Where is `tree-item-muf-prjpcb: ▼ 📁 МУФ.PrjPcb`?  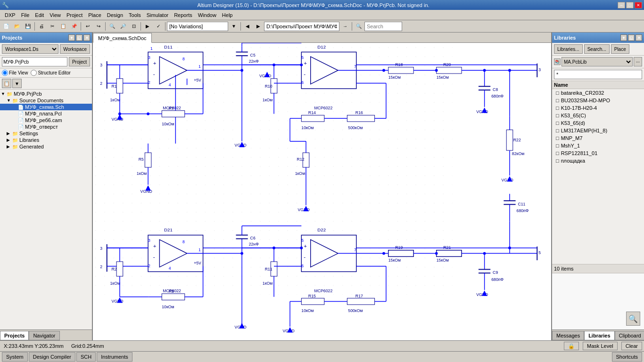
tree-item-muf-prjpcb: ▼ 📁 МУФ.PrjPcb is located at coordinates (46, 94).